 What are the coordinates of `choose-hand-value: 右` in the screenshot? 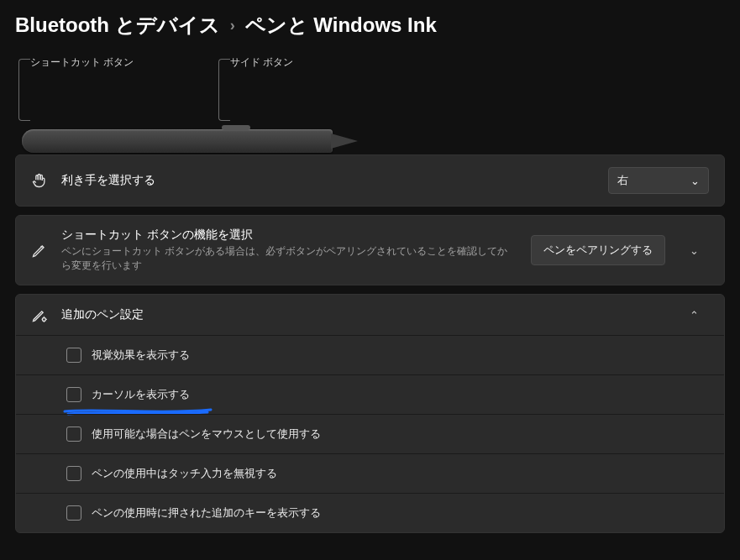 It's located at (623, 181).